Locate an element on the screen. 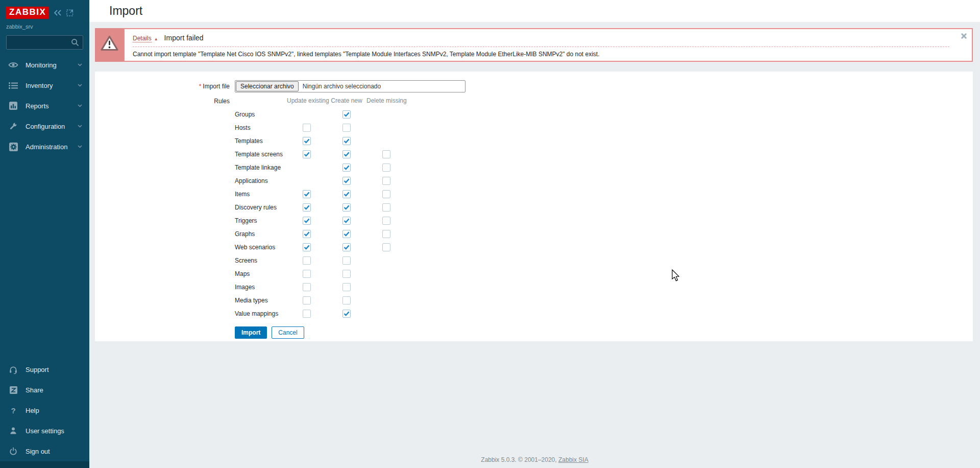 This screenshot has height=468, width=980. rule-label: Maps is located at coordinates (261, 274).